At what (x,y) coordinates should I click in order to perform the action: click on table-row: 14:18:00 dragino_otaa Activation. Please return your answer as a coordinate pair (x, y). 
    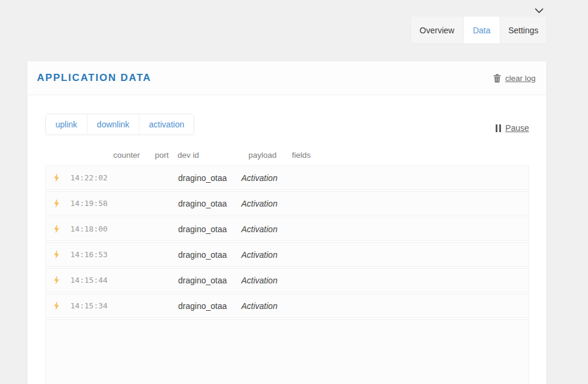
    Looking at the image, I should click on (287, 229).